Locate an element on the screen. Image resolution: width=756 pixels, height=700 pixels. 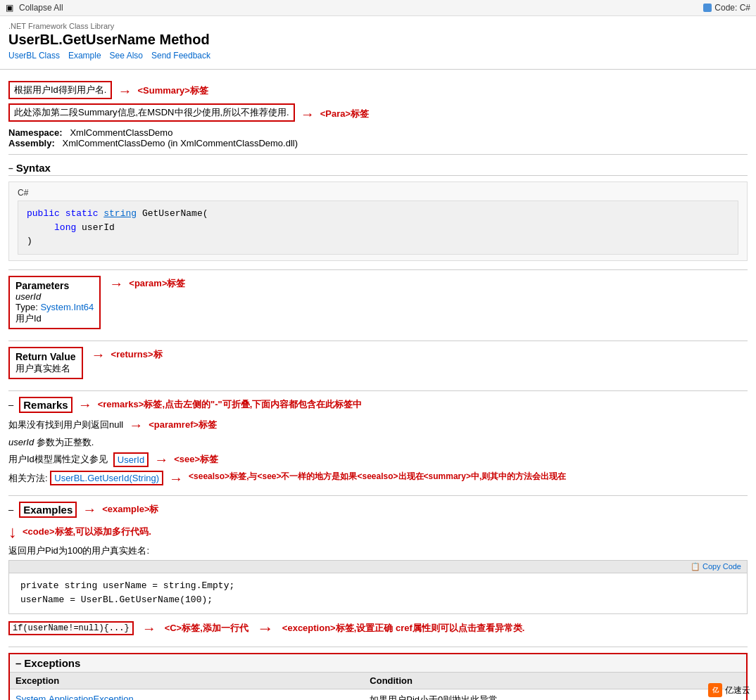
nav-class-link: UserBL Class is located at coordinates (34, 56).